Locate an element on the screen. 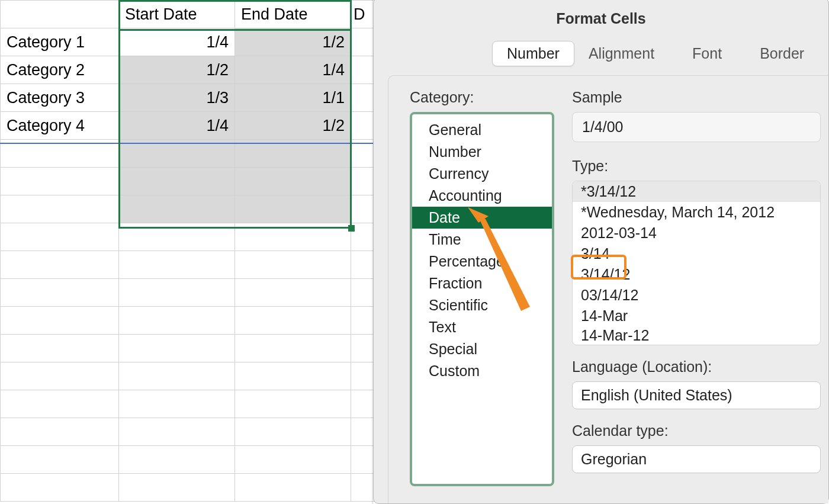  type-item-5: 03/14/12 is located at coordinates (696, 295).